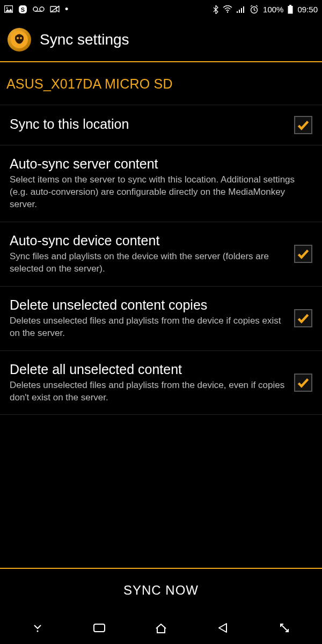 The width and height of the screenshot is (322, 644). I want to click on status-bar: S • 100% 09:50, so click(161, 9).